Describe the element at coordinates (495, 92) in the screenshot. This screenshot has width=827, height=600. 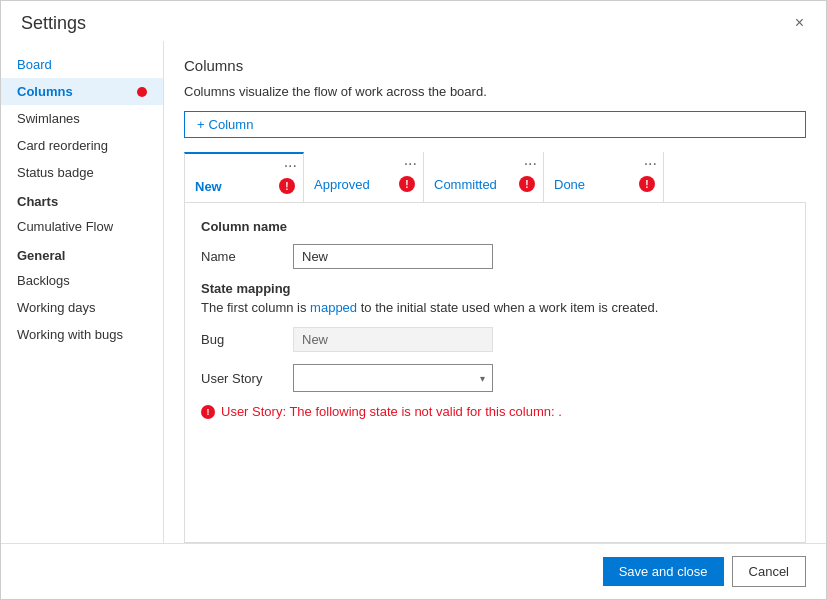
I see `columns-description: Columns visualize the flow of work acros…` at that location.